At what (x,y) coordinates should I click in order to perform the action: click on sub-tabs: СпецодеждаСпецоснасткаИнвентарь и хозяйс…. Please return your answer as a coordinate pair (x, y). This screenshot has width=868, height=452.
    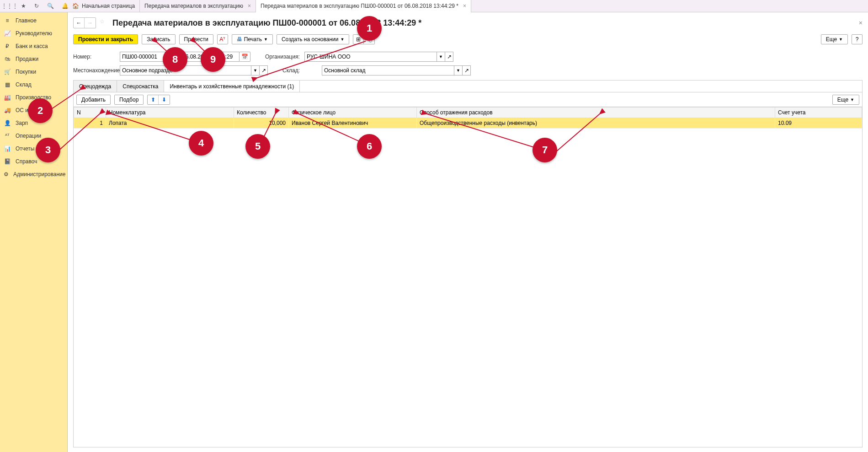
    Looking at the image, I should click on (468, 86).